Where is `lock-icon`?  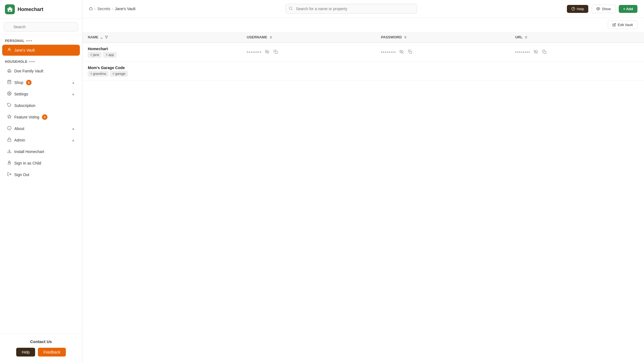
lock-icon is located at coordinates (9, 140).